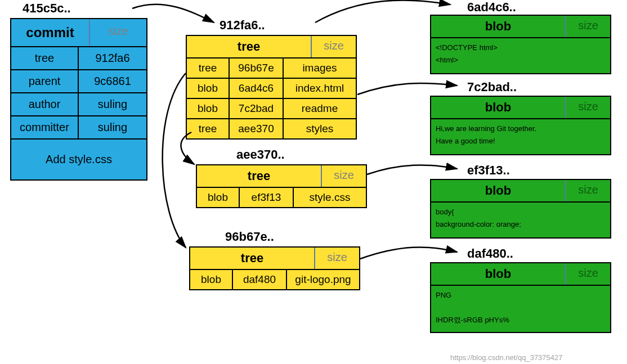 This screenshot has width=627, height=364. I want to click on tree-entry-name: git-logo.png, so click(323, 280).